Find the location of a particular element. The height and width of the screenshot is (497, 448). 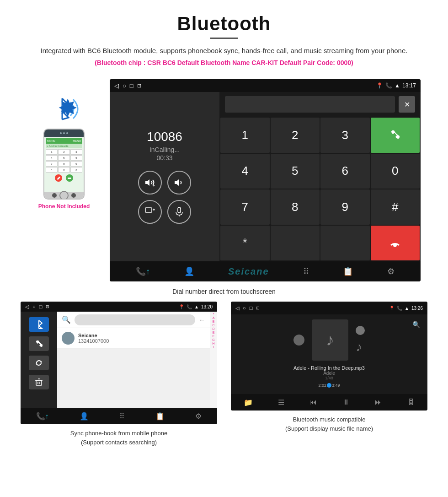

music-caption: Bluetooth music compatible (Support disp… is located at coordinates (329, 424).